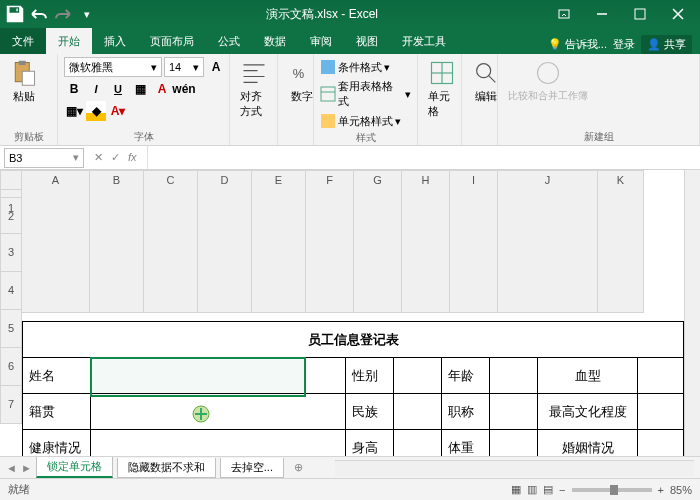  Describe the element at coordinates (117, 242) in the screenshot. I see `col-header: B` at that location.